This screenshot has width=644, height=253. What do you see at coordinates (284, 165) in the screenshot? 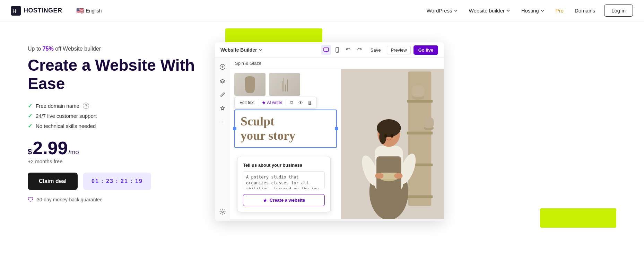
I see `popup-title: Tell us about your business` at bounding box center [284, 165].